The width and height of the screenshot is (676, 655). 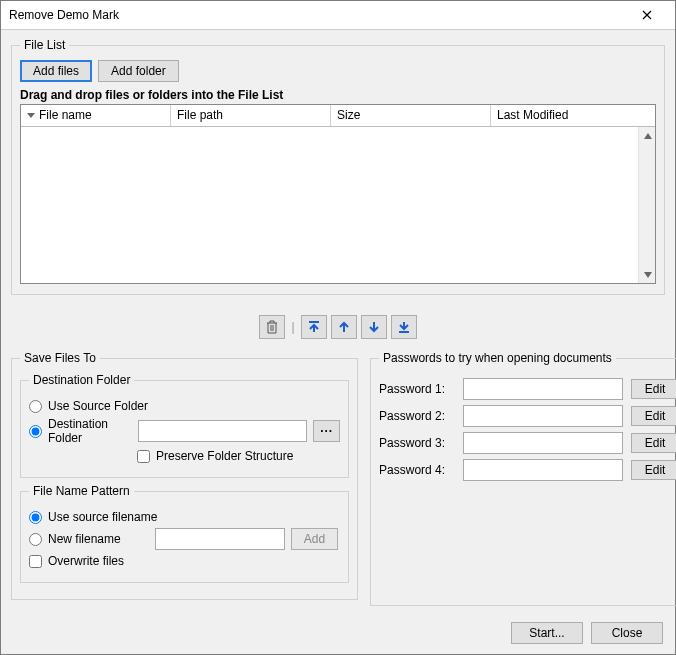 What do you see at coordinates (86, 561) in the screenshot?
I see `overwrite-files-label: Overwrite files` at bounding box center [86, 561].